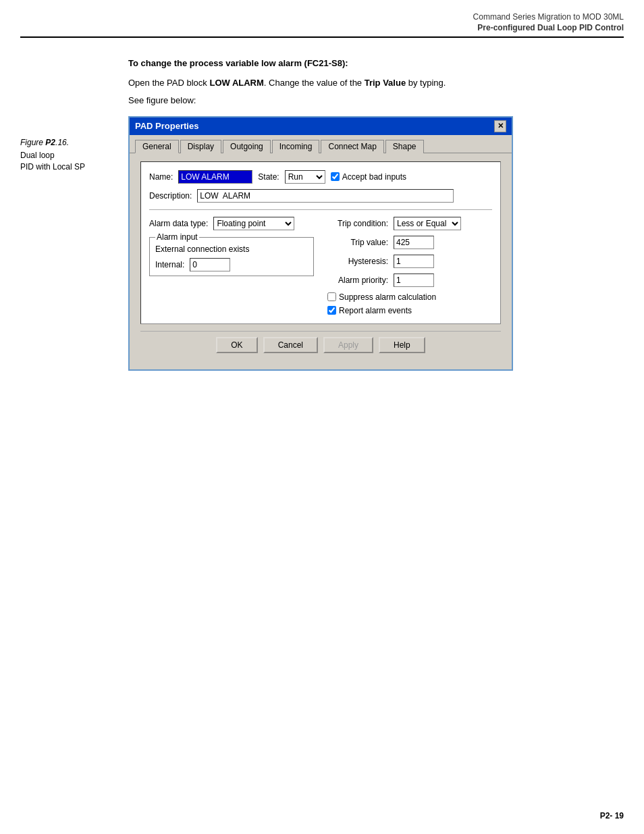 The width and height of the screenshot is (644, 834). Describe the element at coordinates (332, 311) in the screenshot. I see `report-checkbox` at that location.